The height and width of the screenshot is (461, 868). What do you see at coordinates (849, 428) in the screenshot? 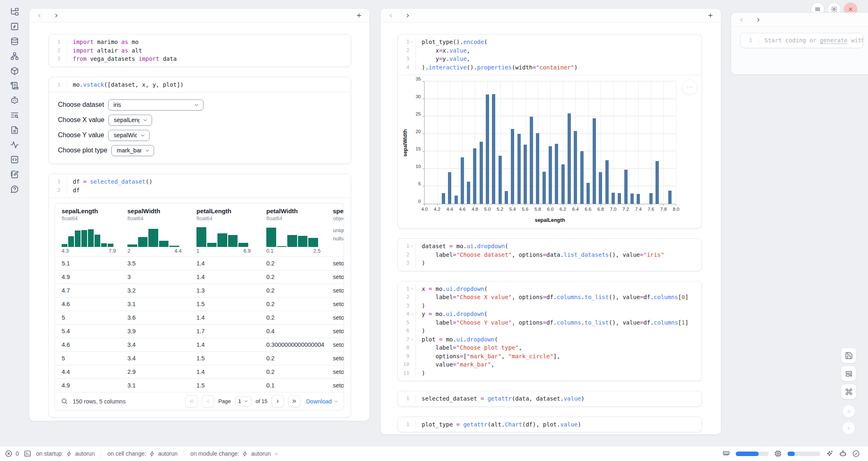
I see `run-button` at bounding box center [849, 428].